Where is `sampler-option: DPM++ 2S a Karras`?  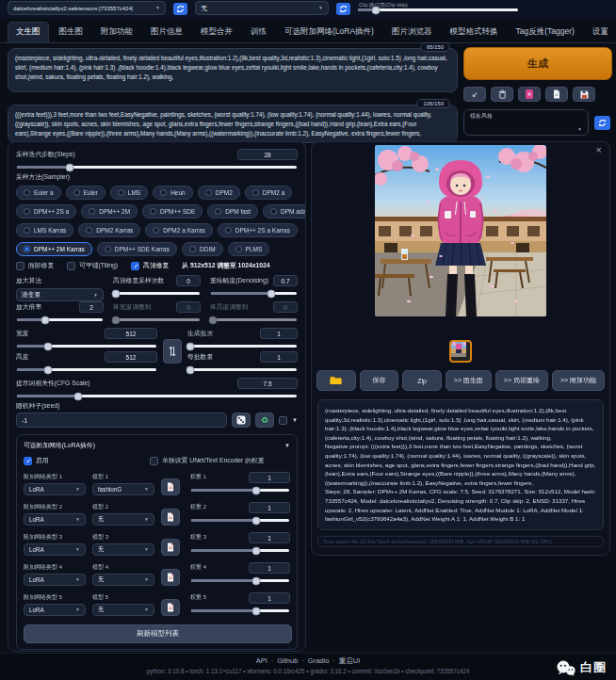 sampler-option: DPM++ 2S a Karras is located at coordinates (258, 230).